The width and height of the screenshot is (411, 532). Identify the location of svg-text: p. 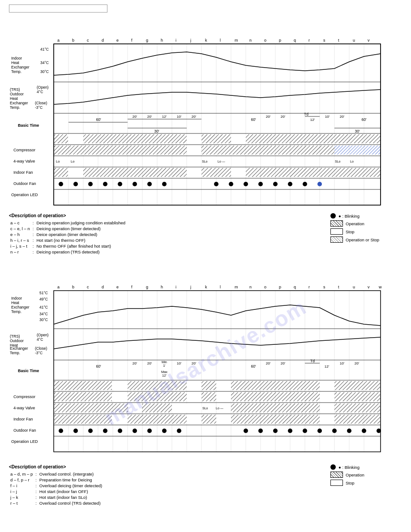
(280, 287).